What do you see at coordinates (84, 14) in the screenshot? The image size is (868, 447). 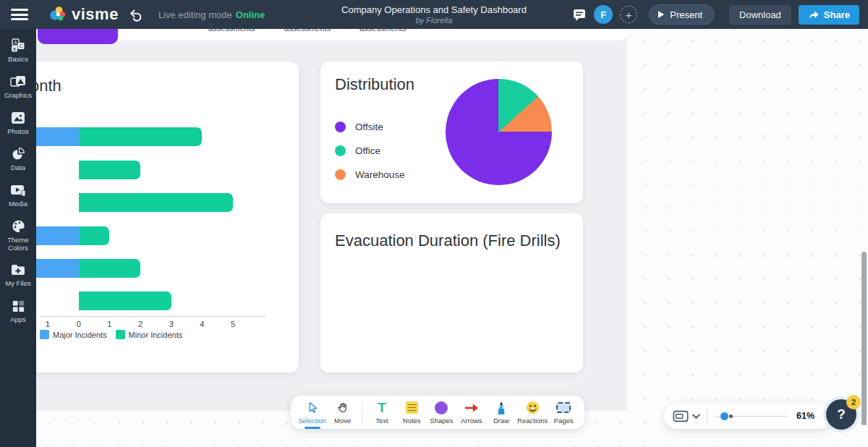 I see `visme-logo: visme` at bounding box center [84, 14].